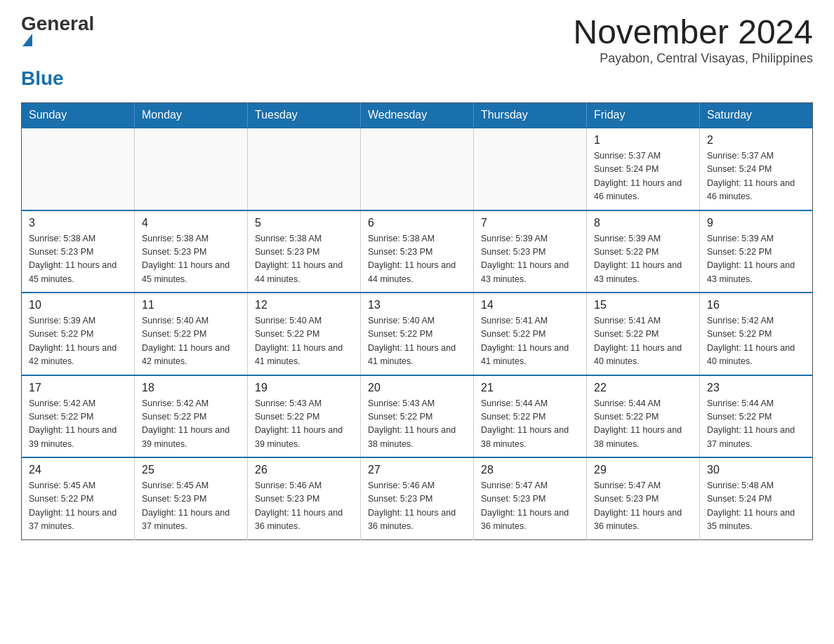  What do you see at coordinates (191, 334) in the screenshot?
I see `calendar-cell: 11Sunrise: 5:40 AM Sunset: 5:22 PM Dayli…` at bounding box center [191, 334].